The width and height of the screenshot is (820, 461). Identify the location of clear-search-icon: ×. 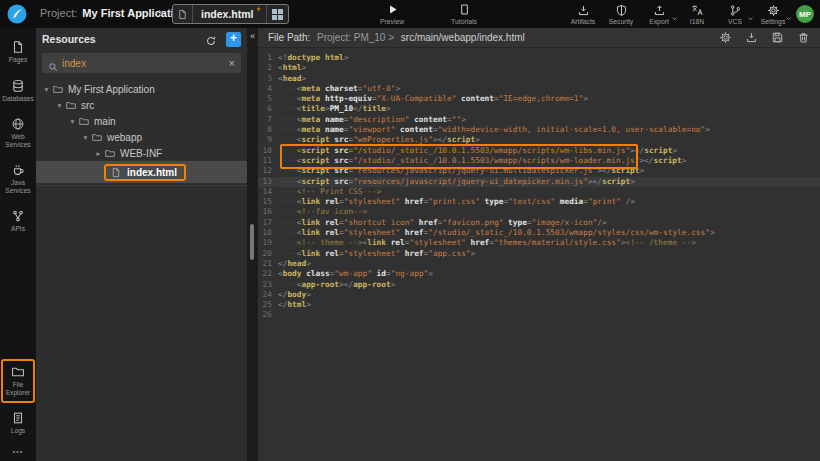
(232, 64).